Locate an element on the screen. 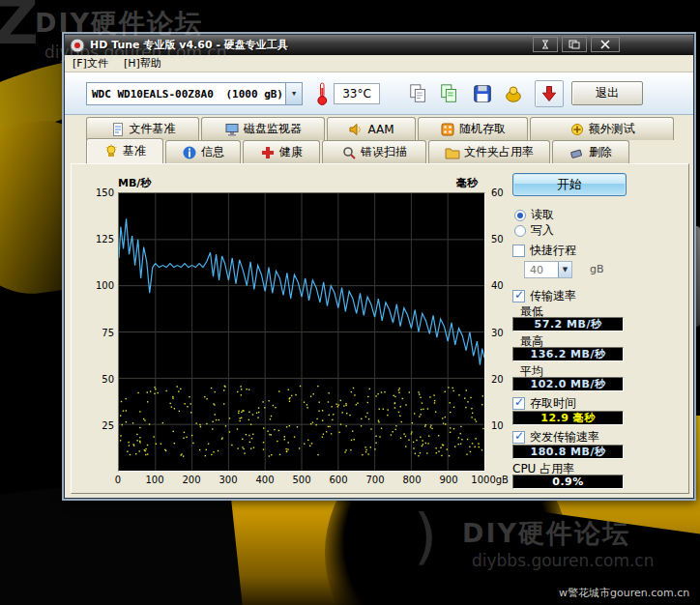 This screenshot has width=700, height=605. minimize-button is located at coordinates (545, 44).